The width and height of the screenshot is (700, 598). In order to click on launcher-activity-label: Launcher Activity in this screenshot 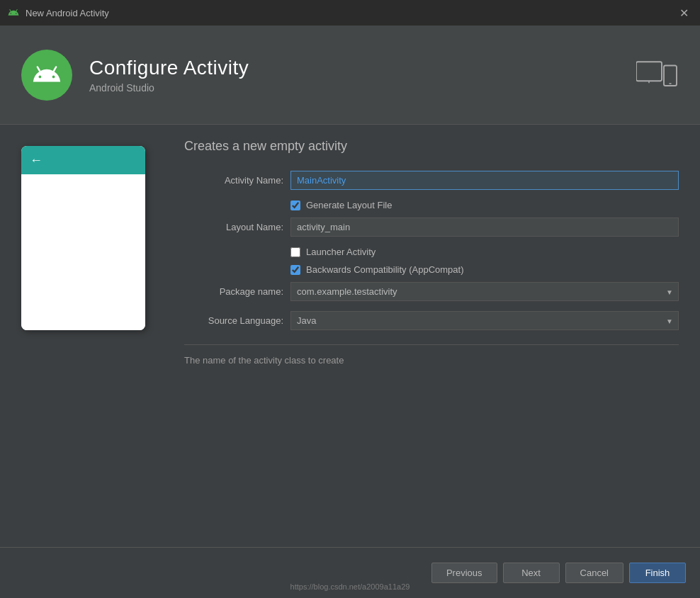, I will do `click(341, 252)`.